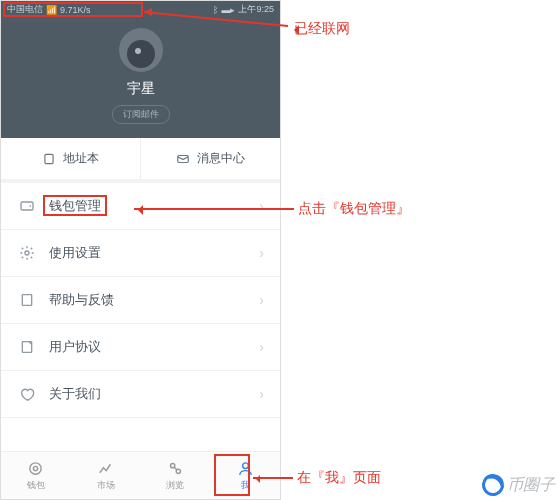  Describe the element at coordinates (140, 300) in the screenshot. I see `menu-help-feedback: 帮助与反馈 ›` at that location.